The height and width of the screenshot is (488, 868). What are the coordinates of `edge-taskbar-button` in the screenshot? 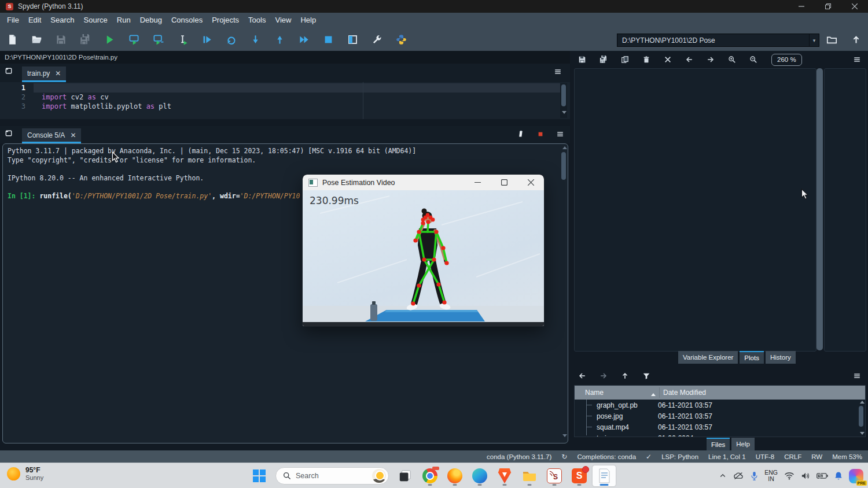 It's located at (480, 476).